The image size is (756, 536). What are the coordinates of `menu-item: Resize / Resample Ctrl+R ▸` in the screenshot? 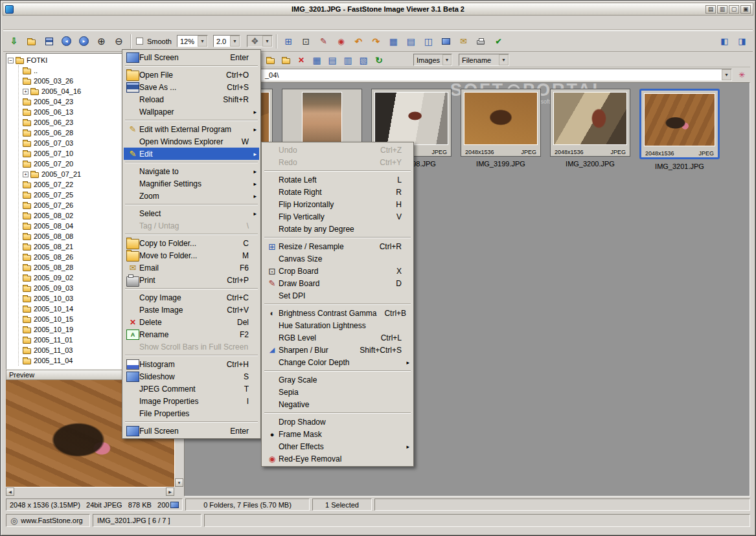 It's located at (338, 246).